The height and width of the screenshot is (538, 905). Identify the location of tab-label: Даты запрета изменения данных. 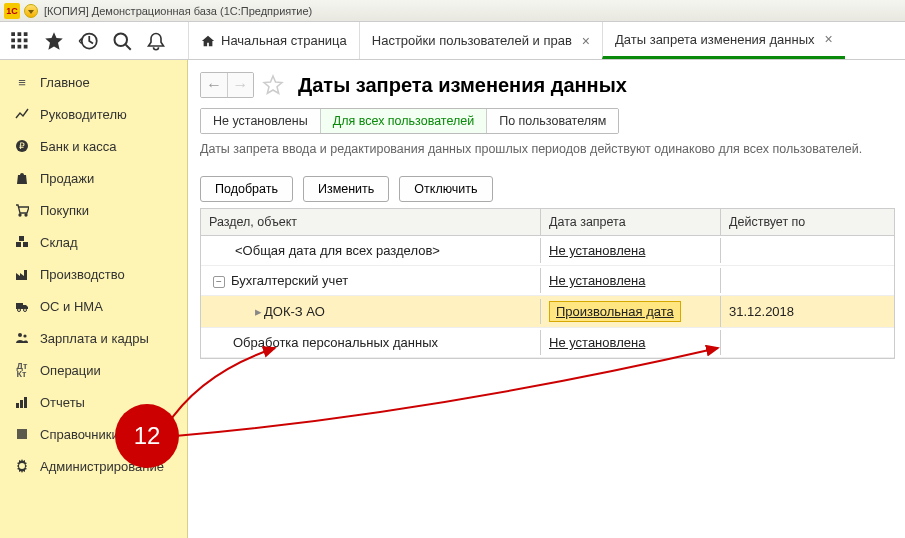
(714, 40).